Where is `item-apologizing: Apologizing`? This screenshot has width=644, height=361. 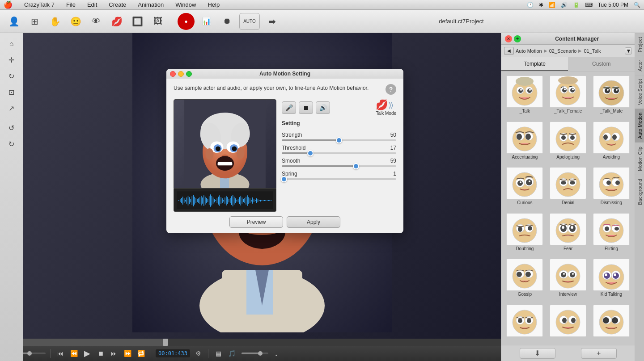
item-apologizing: Apologizing is located at coordinates (568, 142).